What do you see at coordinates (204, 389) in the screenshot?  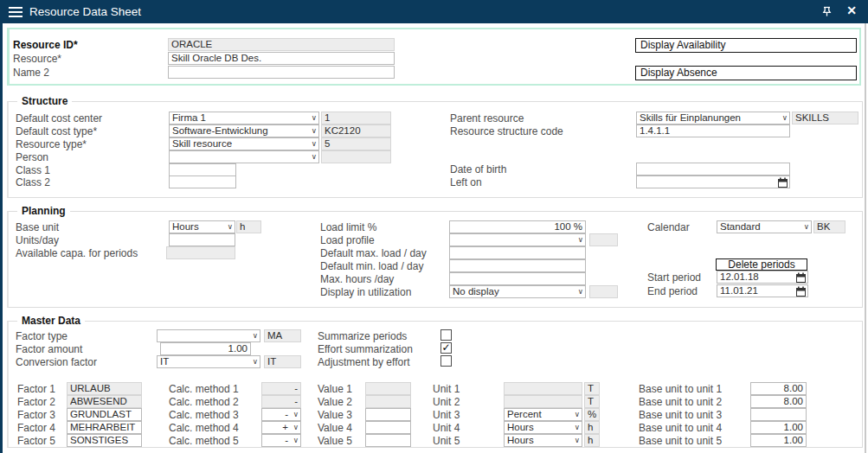 I see `calc-method1-label: Calc. method 1` at bounding box center [204, 389].